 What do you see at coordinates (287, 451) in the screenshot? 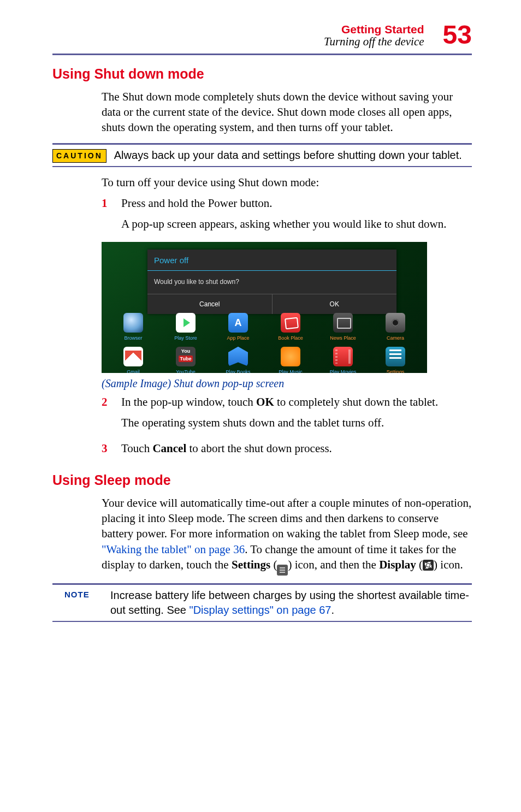
I see `step-3: 3 Touch Cancel to abort the shut down pr…` at bounding box center [287, 451].